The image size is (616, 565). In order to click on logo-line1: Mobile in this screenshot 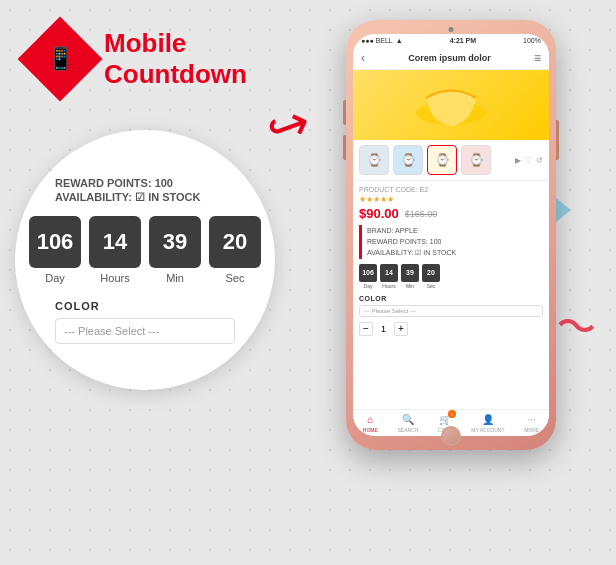, I will do `click(176, 44)`.